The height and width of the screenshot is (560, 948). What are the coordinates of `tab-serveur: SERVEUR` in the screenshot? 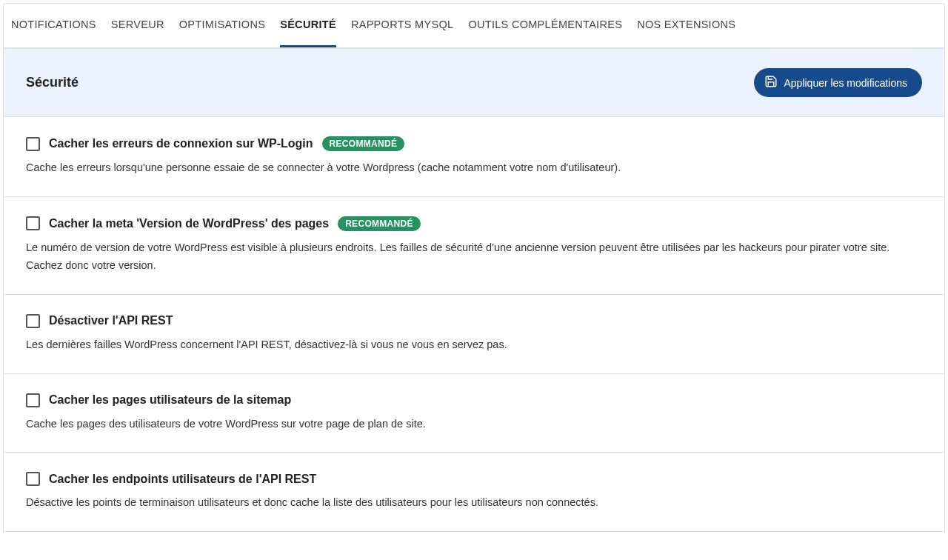 It's located at (138, 25).